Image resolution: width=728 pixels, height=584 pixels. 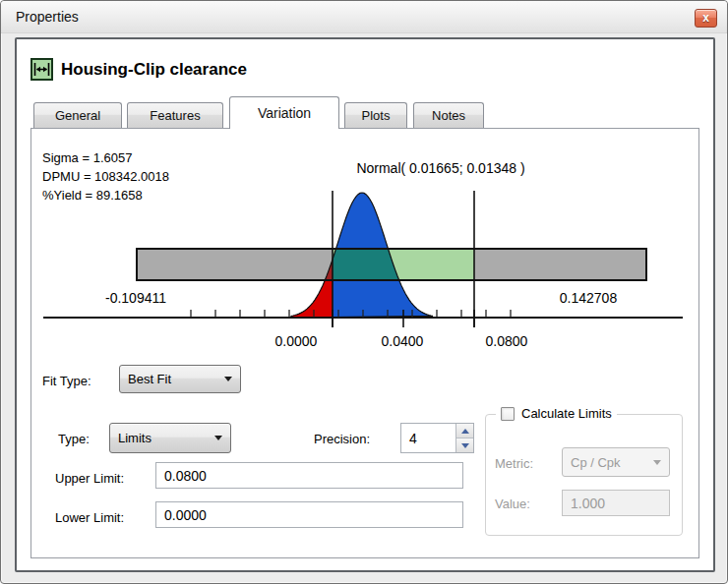 I want to click on page-title: Housing-Clip clearance, so click(x=153, y=70).